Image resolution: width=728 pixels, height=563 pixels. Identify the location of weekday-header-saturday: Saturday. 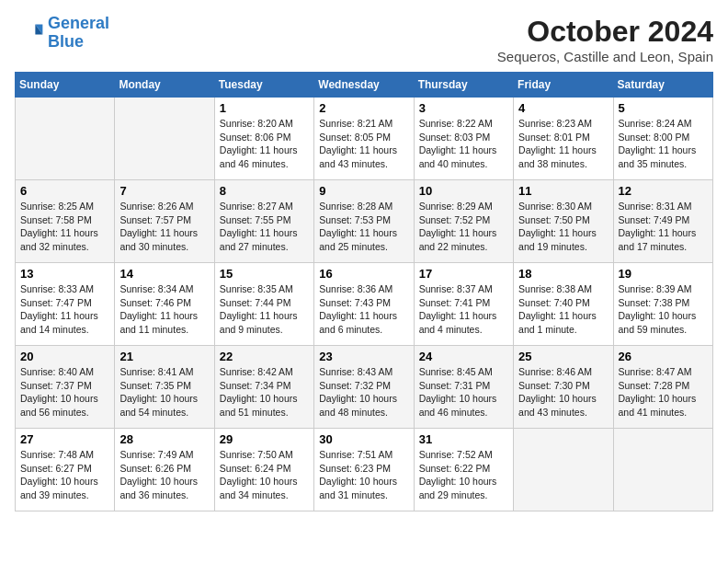
(663, 85).